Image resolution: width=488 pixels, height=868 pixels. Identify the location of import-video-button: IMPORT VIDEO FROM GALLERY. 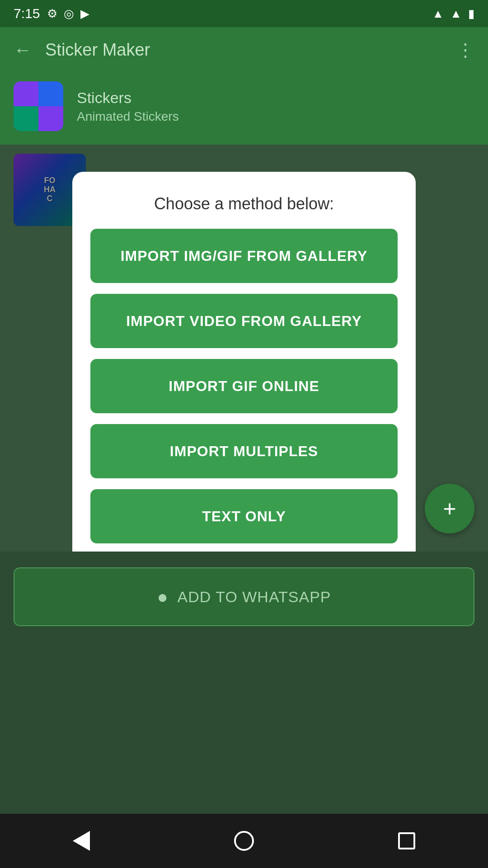
(244, 321).